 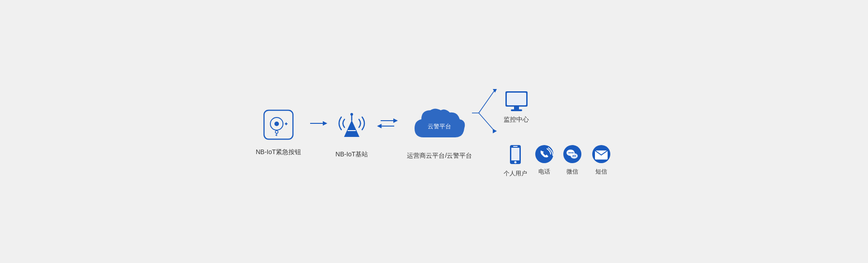 I want to click on sms-icon, so click(x=601, y=154).